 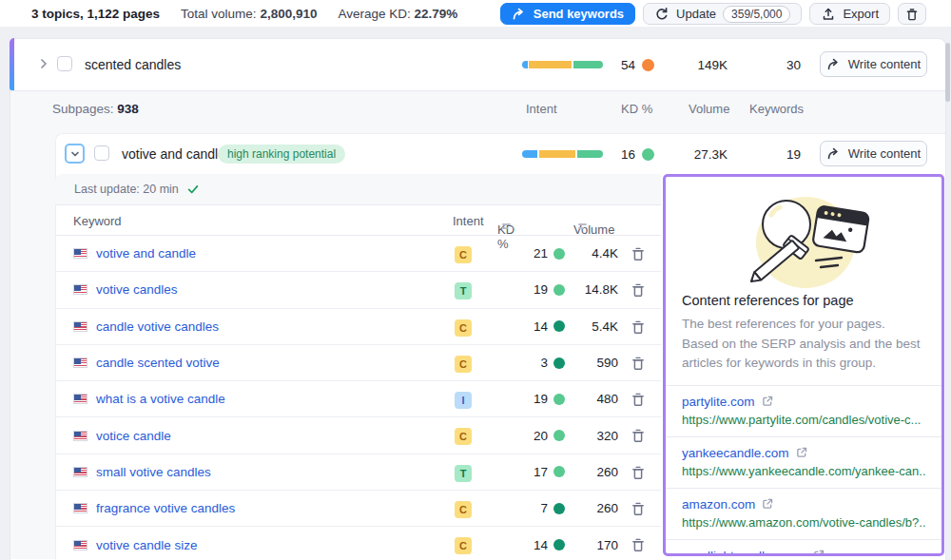 I want to click on delete-all-button, so click(x=912, y=13).